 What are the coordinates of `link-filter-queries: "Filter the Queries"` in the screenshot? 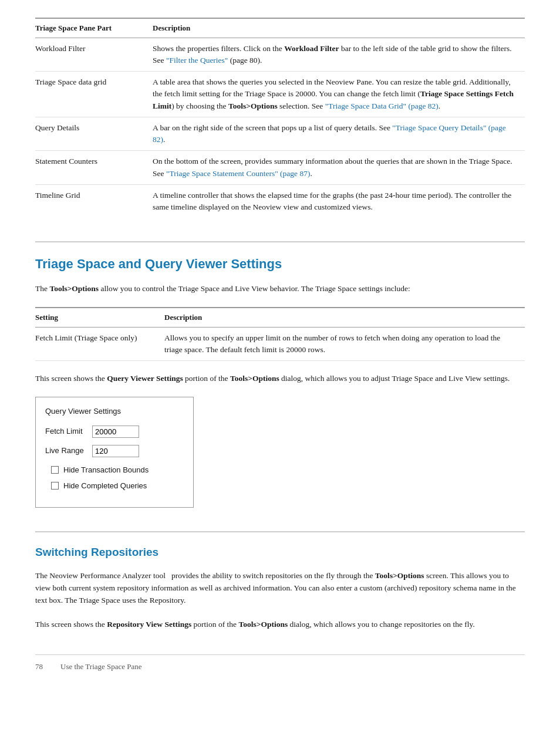 It's located at (197, 60).